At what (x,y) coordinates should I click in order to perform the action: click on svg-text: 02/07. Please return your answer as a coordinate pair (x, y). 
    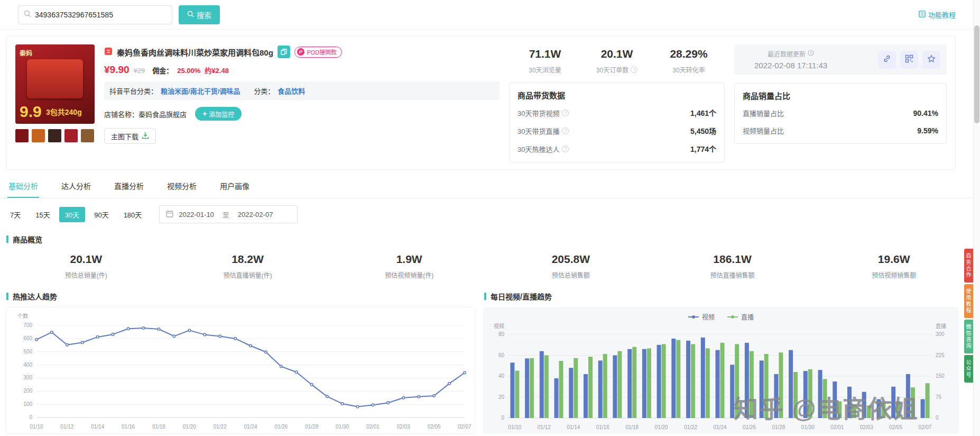
    Looking at the image, I should click on (925, 428).